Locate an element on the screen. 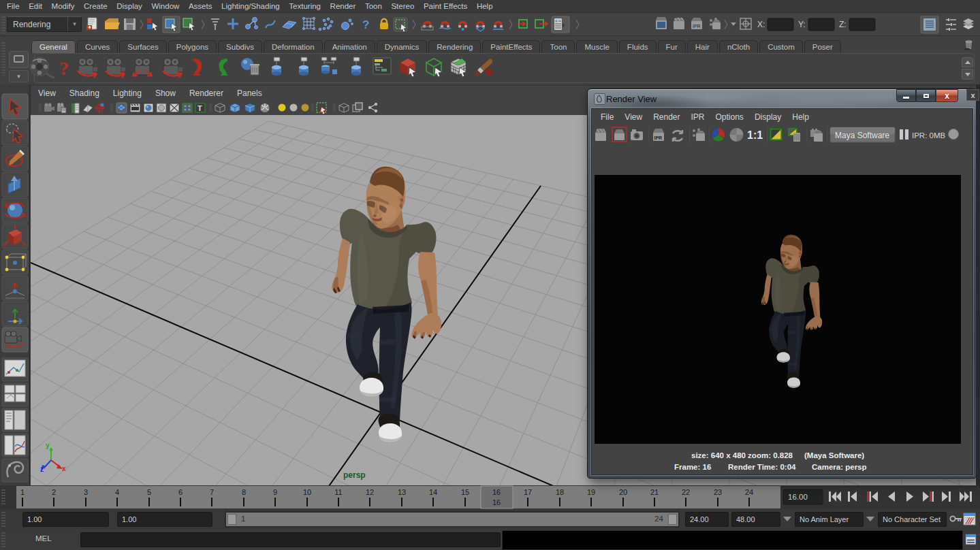 Image resolution: width=980 pixels, height=550 pixels. svg-text: 21 is located at coordinates (654, 492).